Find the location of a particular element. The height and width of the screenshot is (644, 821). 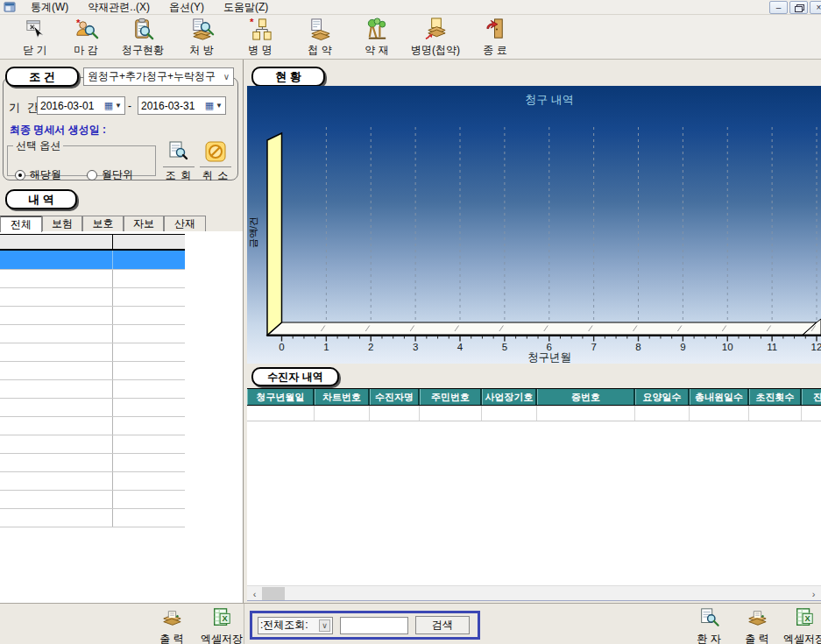

condition-title-button: 조 건 is located at coordinates (42, 77).